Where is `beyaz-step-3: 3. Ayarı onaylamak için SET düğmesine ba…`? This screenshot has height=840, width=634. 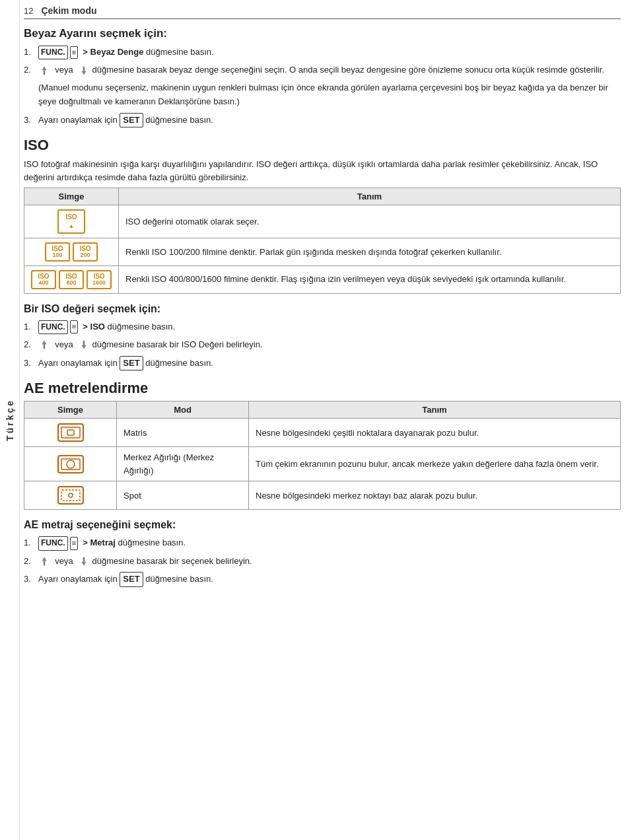
beyaz-step-3: 3. Ayarı onaylamak için SET düğmesine ba… is located at coordinates (322, 120).